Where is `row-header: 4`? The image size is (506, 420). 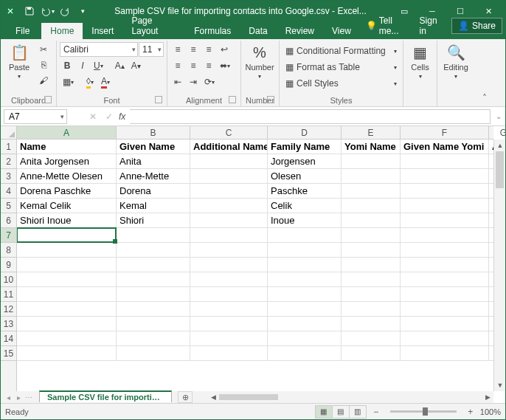
row-header: 4 is located at coordinates (9, 191).